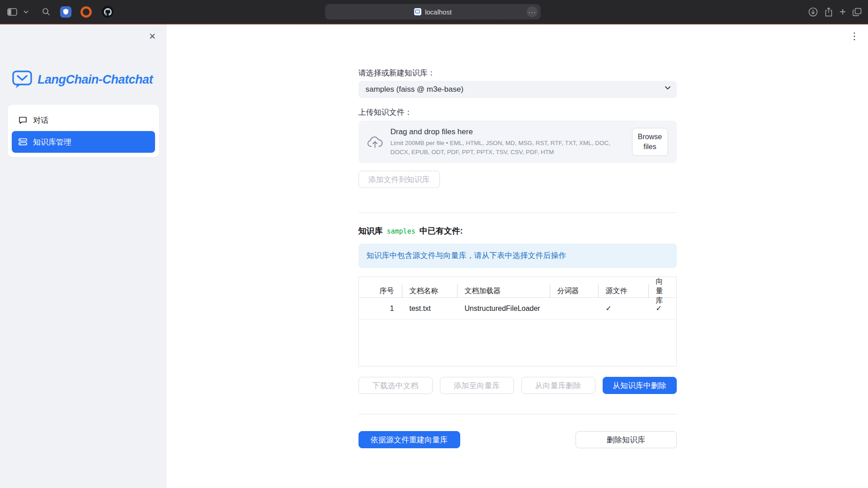 The image size is (868, 488). Describe the element at coordinates (410, 440) in the screenshot. I see `rebuild-vectorstore-button: 依据源文件重建向量库` at that location.